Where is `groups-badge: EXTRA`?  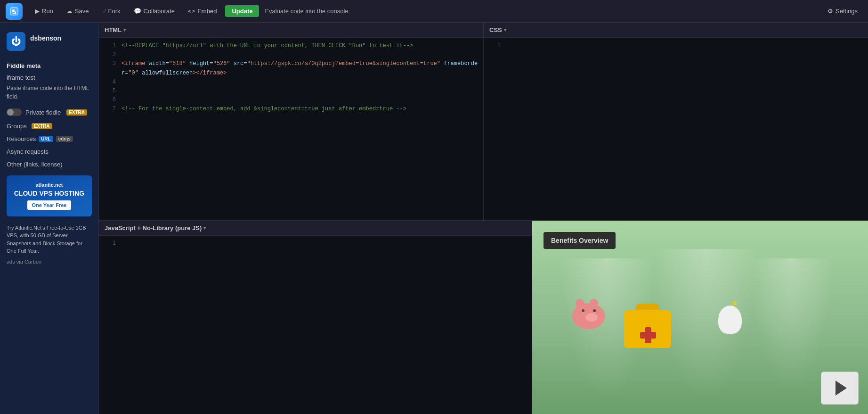
groups-badge: EXTRA is located at coordinates (42, 126).